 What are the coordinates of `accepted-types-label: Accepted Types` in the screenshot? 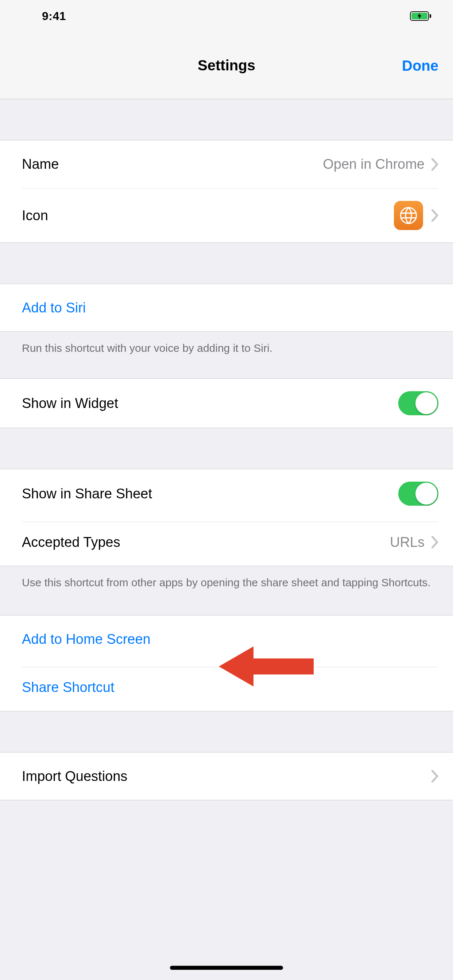 It's located at (206, 542).